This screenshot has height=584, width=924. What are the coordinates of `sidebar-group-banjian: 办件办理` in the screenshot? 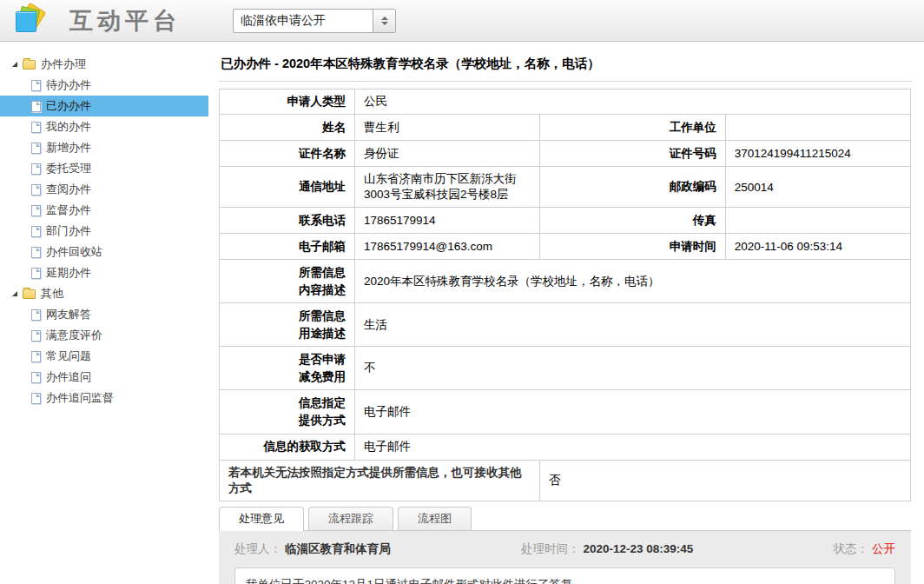 It's located at (104, 64).